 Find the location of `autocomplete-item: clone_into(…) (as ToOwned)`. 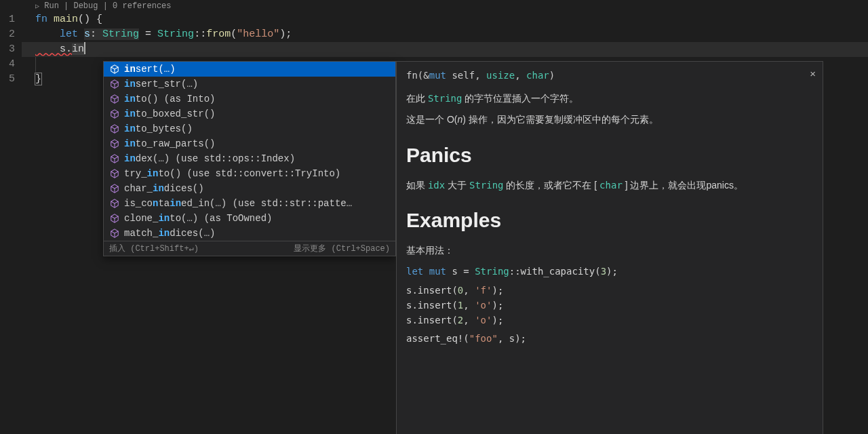

autocomplete-item: clone_into(…) (as ToOwned) is located at coordinates (250, 218).